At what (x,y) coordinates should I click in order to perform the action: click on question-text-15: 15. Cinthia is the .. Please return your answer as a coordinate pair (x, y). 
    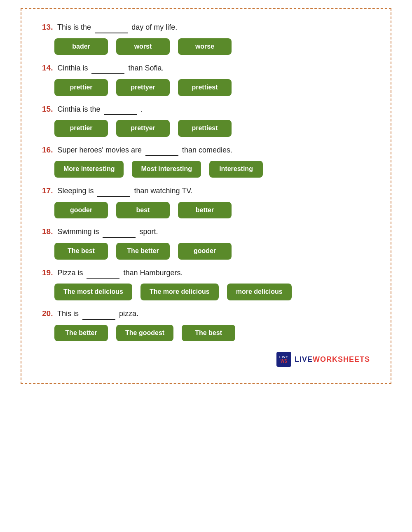
    Looking at the image, I should click on (206, 110).